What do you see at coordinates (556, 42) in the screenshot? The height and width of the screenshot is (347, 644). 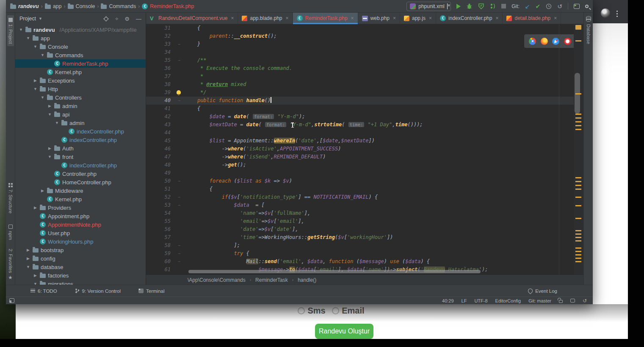 I see `safari-icon` at bounding box center [556, 42].